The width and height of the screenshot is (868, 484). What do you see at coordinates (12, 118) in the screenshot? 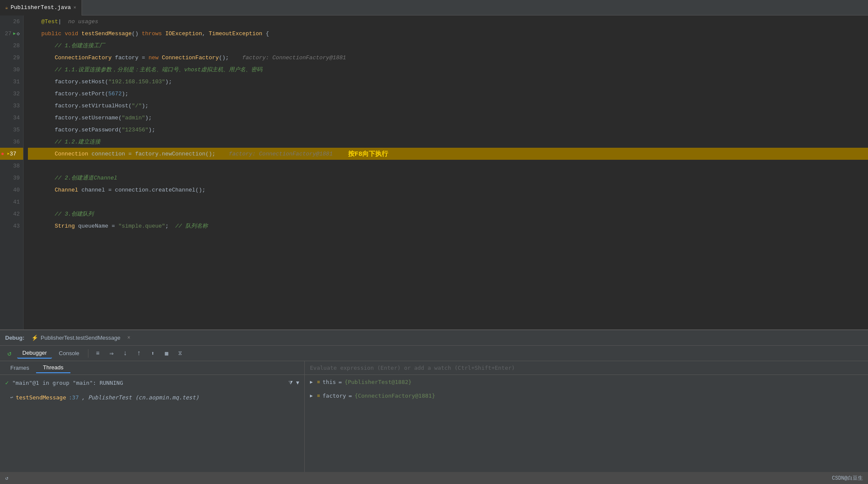
I see `line-num-34: 34` at bounding box center [12, 118].